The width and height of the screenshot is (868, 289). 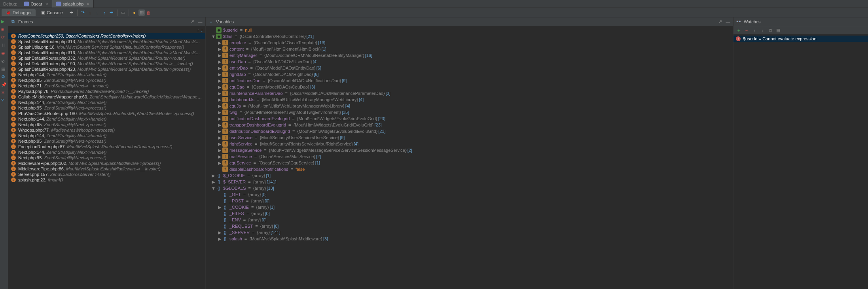 I want to click on frame-row: ≡SplashDefaultRouter.php:316, Mouf\Mvc\S…, so click(x=107, y=53).